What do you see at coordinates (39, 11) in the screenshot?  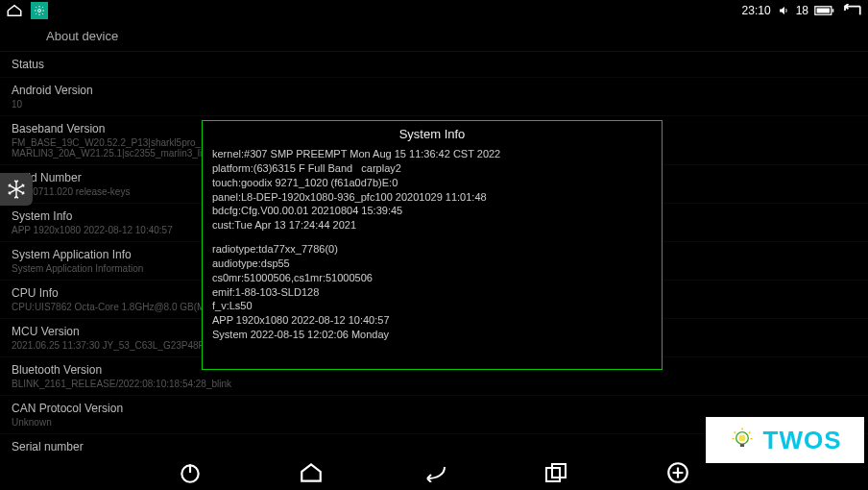 I see `settings-app-icon` at bounding box center [39, 11].